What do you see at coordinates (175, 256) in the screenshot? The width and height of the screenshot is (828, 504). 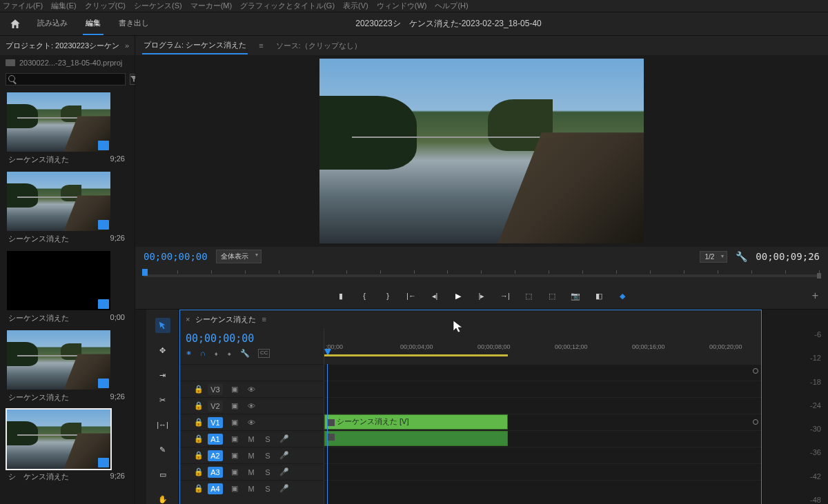 I see `timecode-current: 00;00;00;00` at bounding box center [175, 256].